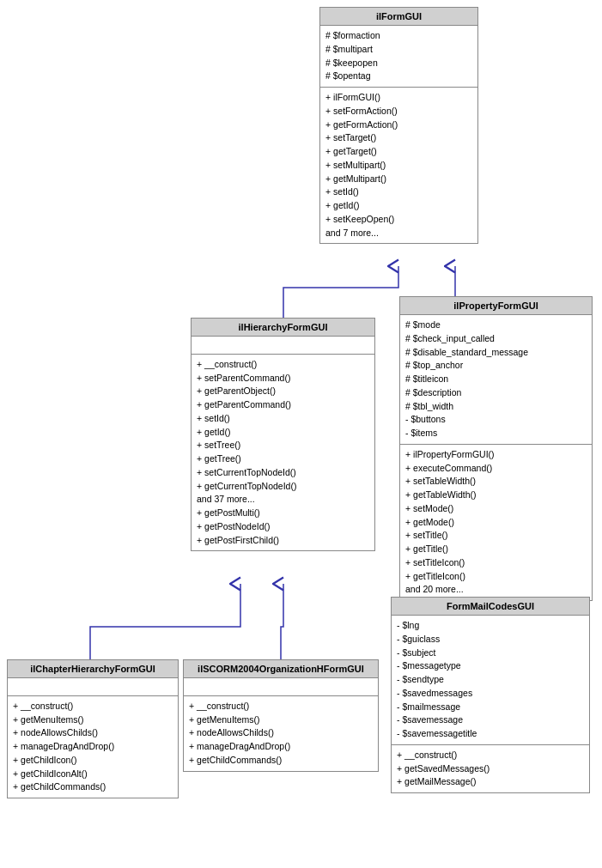  I want to click on box-ilHierarchyFormGUI: ilHierarchyFormGUI + __construct() + set…, so click(283, 434).